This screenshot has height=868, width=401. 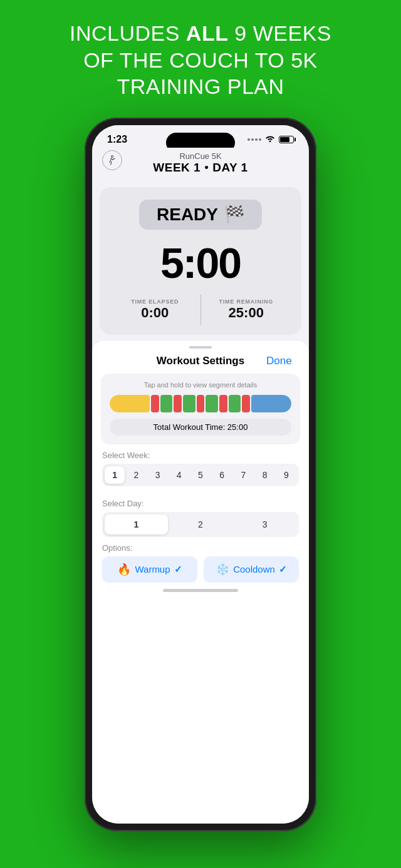 I want to click on segment-warmup, so click(x=130, y=404).